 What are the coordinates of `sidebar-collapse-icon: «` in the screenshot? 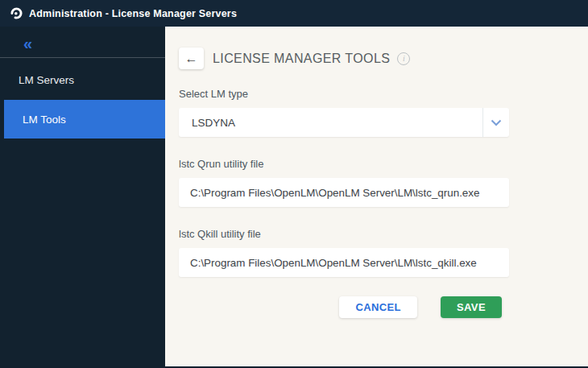 It's located at (82, 42).